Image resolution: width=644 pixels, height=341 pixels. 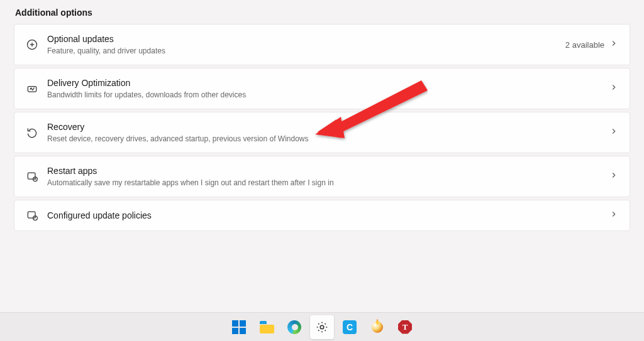 I want to click on item-sub: Automatically save my restartable apps w…, so click(x=328, y=183).